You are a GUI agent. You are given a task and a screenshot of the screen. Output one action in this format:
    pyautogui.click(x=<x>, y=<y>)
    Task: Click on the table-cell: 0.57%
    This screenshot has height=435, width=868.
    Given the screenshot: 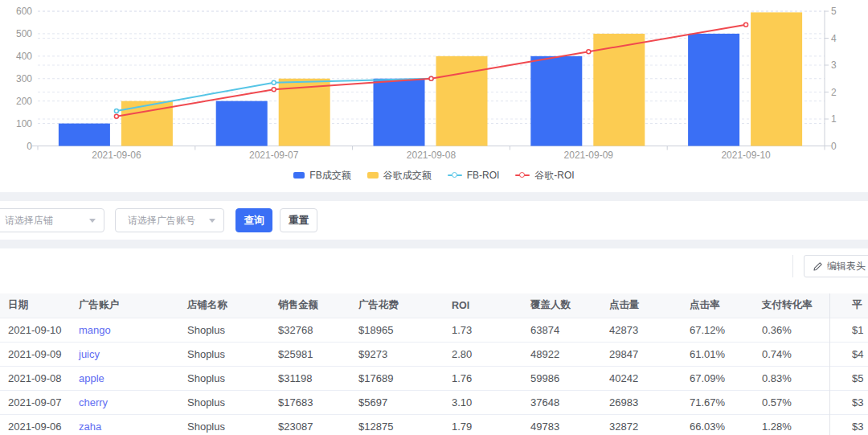 What is the action you would take?
    pyautogui.click(x=799, y=402)
    